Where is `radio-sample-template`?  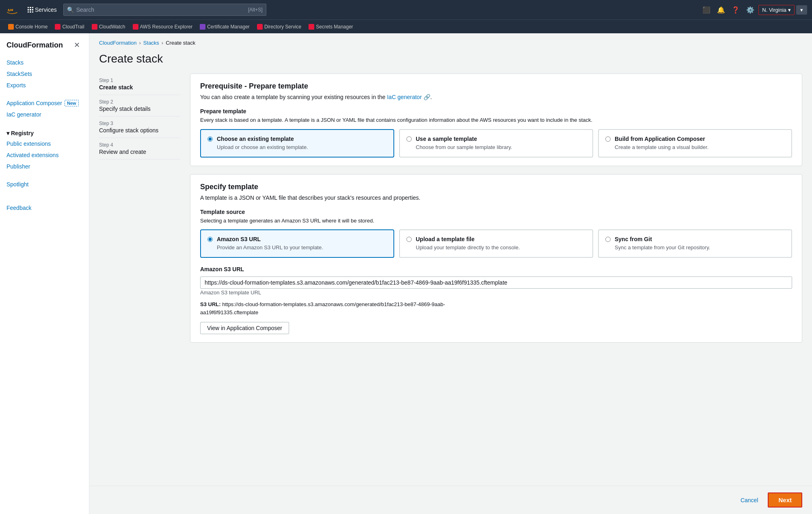
radio-sample-template is located at coordinates (409, 139).